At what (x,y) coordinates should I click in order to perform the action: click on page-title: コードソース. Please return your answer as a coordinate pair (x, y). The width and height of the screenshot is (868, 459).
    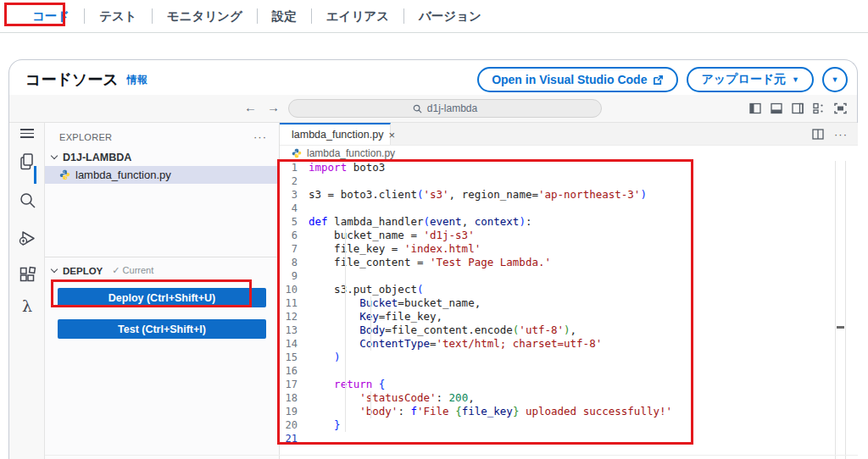
    Looking at the image, I should click on (72, 80).